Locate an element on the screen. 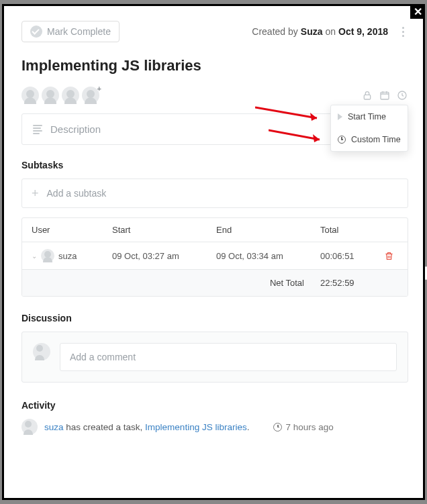  assignees: + is located at coordinates (60, 95).